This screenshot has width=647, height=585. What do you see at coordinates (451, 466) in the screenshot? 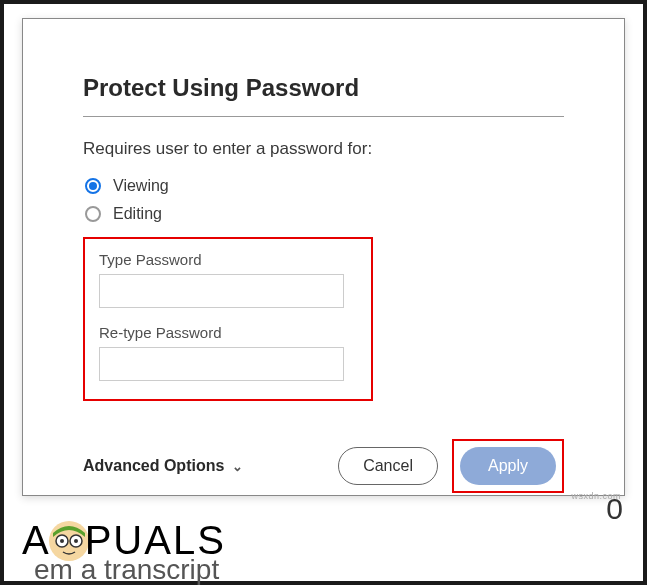
I see `dialog-buttons: Cancel Apply` at bounding box center [451, 466].